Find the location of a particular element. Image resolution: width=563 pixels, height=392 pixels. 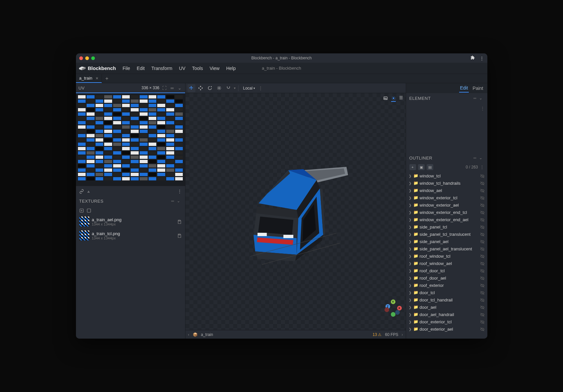

tree-row: ❯📁window_exterior_tcl is located at coordinates (447, 198).